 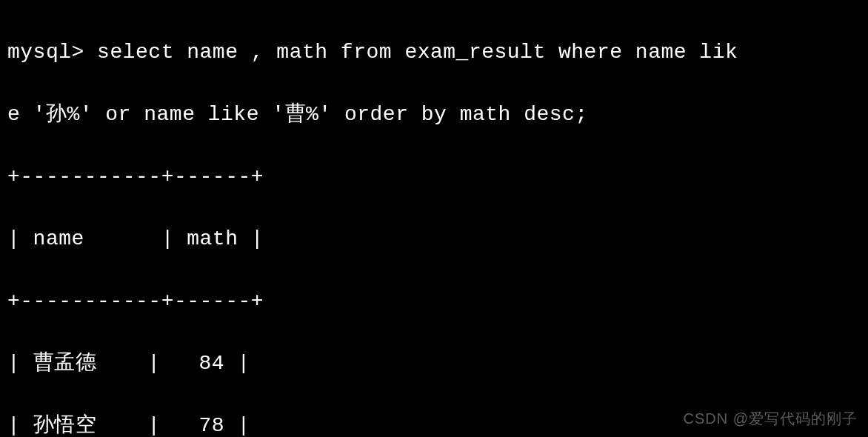 What do you see at coordinates (770, 418) in the screenshot?
I see `watermark-text: CSDN @爱写代码的刚子` at bounding box center [770, 418].